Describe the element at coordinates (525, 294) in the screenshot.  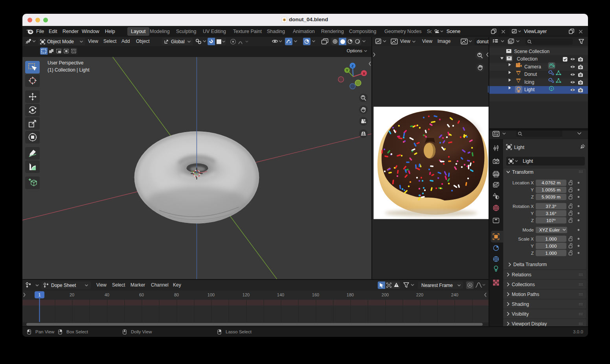
I see `svg-text: Motion Paths` at that location.